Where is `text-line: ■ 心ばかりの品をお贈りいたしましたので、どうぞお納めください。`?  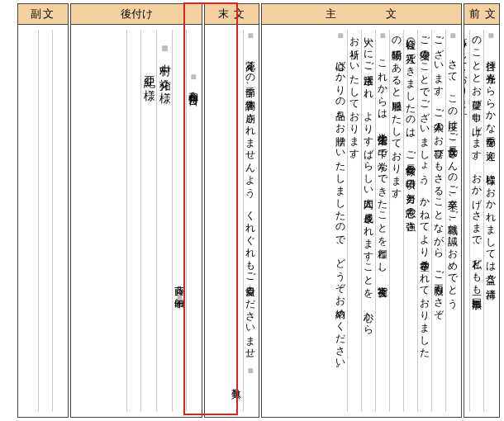 text-line: ■ 心ばかりの品をお贈りいたしましたので、どうぞお納めください。 is located at coordinates (340, 221).